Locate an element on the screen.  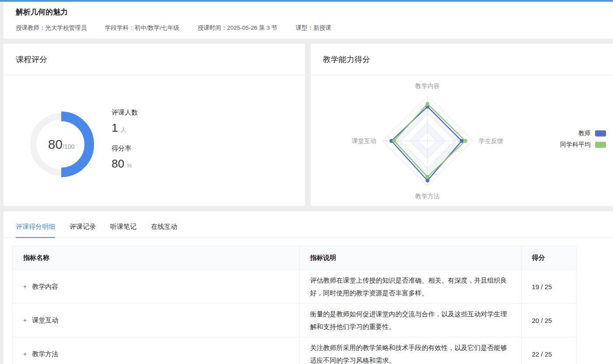
detail-tabs: 评课得分明细 评课记录 听课笔记 在线互动 is located at coordinates (308, 225).